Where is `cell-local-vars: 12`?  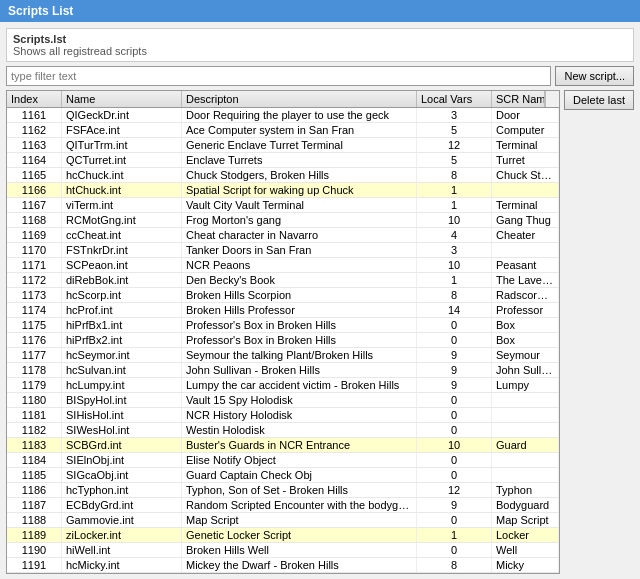
cell-local-vars: 12 is located at coordinates (454, 145).